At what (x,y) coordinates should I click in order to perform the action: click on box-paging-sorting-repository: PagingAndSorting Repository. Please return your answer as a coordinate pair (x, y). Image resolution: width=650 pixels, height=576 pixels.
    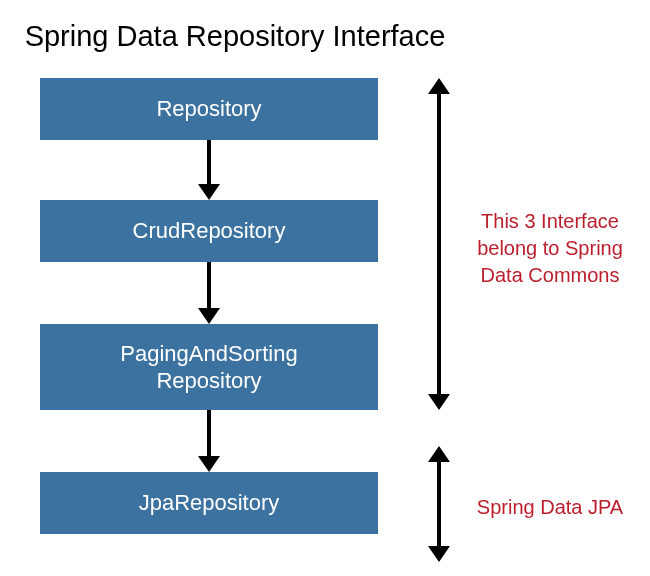
    Looking at the image, I should click on (209, 367).